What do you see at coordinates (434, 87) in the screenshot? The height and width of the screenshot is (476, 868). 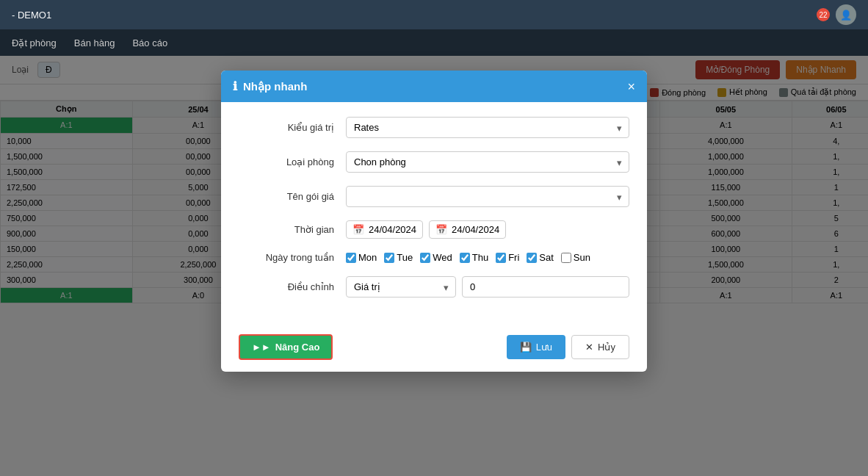 I see `modal-header: ℹ Nhập nhanh ×` at bounding box center [434, 87].